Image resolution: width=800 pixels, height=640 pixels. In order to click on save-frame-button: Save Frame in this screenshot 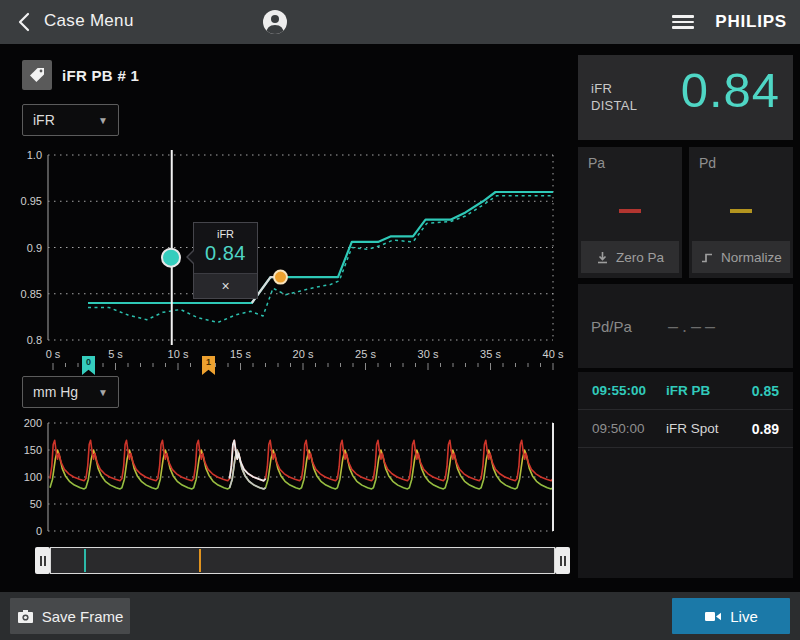, I will do `click(70, 616)`.